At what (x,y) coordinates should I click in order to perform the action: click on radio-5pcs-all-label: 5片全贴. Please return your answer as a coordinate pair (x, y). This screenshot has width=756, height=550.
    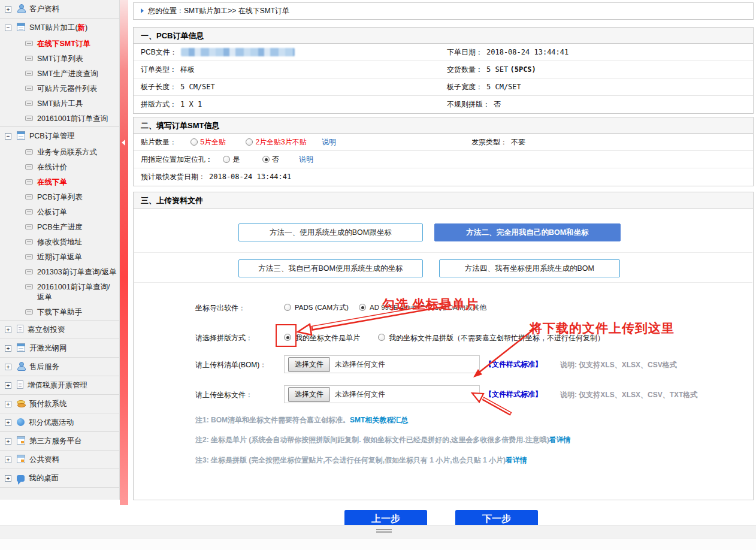
    Looking at the image, I should click on (213, 142).